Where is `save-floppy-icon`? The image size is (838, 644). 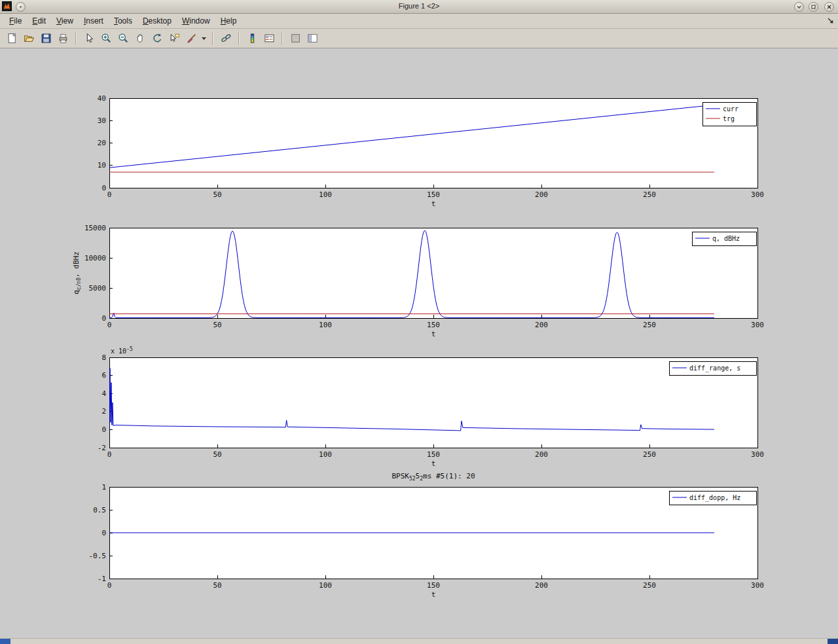 save-floppy-icon is located at coordinates (46, 38).